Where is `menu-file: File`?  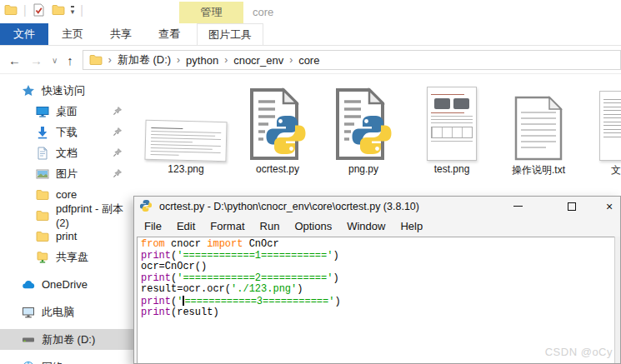
menu-file: File is located at coordinates (153, 227).